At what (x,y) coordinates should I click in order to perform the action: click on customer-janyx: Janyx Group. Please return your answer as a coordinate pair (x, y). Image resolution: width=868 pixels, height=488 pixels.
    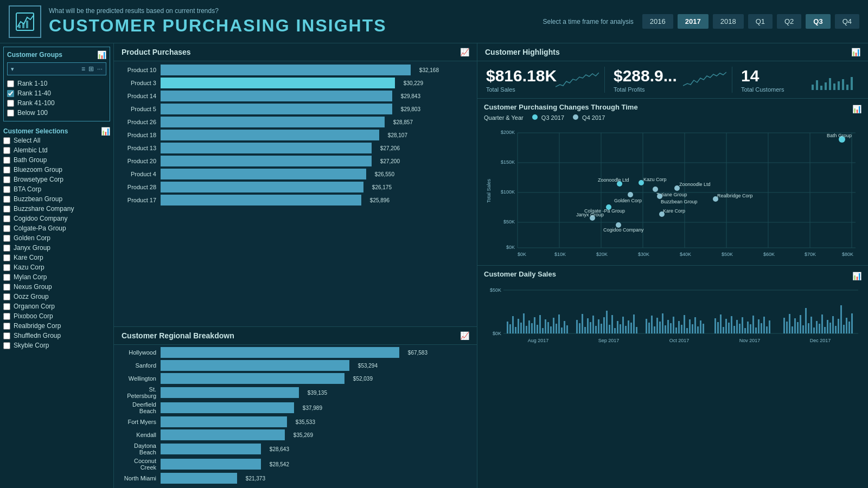
    Looking at the image, I should click on (56, 248).